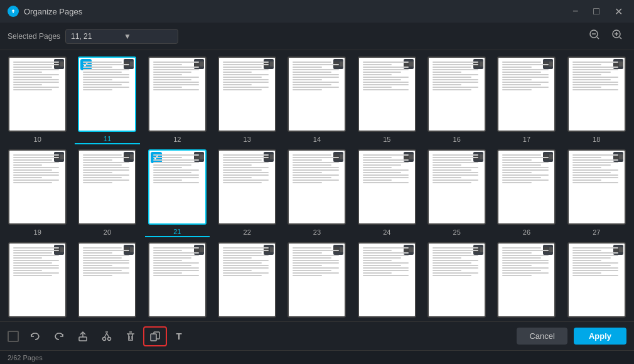 This screenshot has height=364, width=634. Describe the element at coordinates (131, 336) in the screenshot. I see `delete-button` at that location.